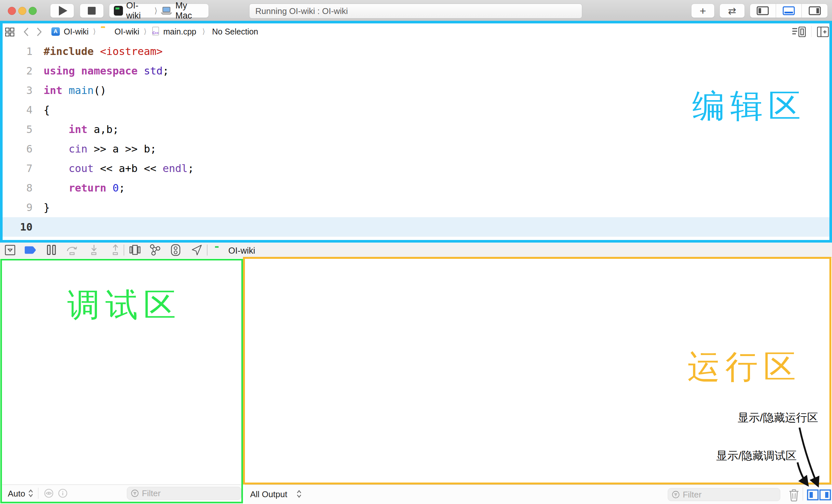 This screenshot has height=504, width=832. Describe the element at coordinates (703, 11) in the screenshot. I see `library-add-button: +` at that location.